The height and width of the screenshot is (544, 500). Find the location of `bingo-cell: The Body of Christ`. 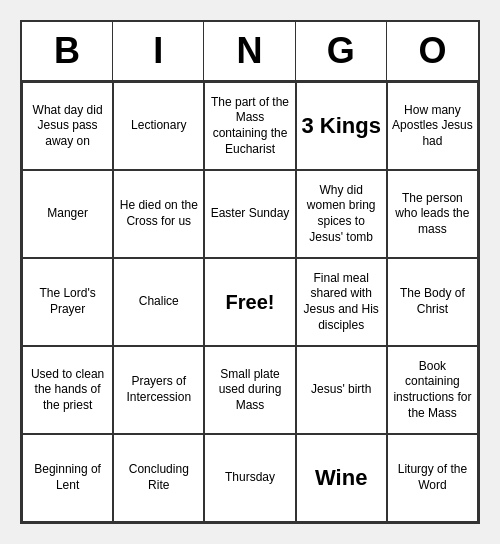

bingo-cell: The Body of Christ is located at coordinates (432, 302).